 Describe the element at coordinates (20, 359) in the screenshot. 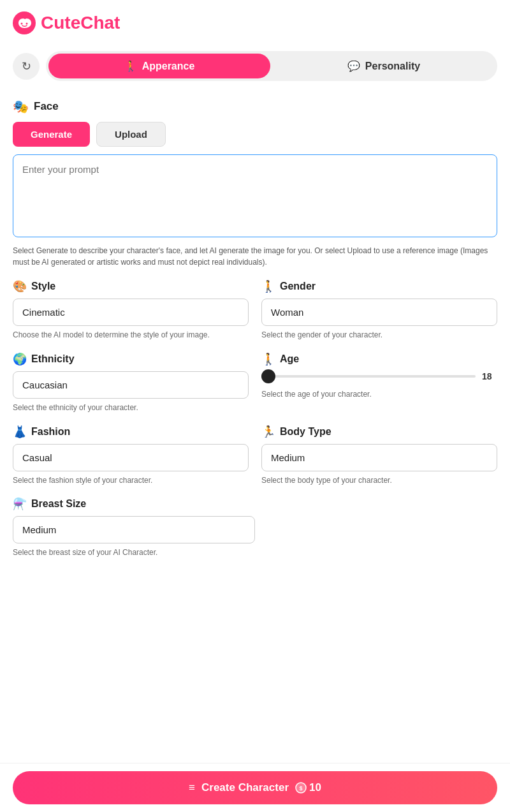

I see `ethnicity-icon: 🌍` at that location.